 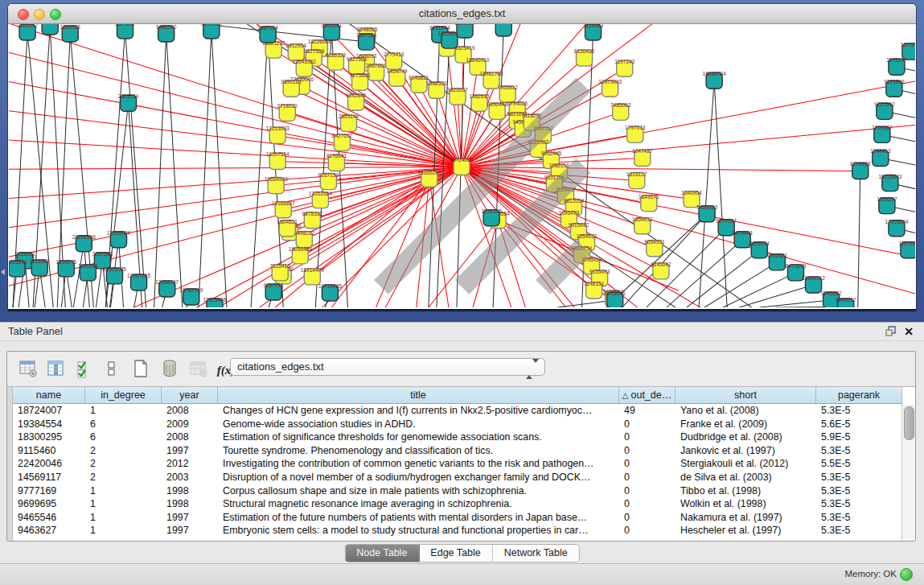 What do you see at coordinates (49, 410) in the screenshot?
I see `table-cell: 18724007` at bounding box center [49, 410].